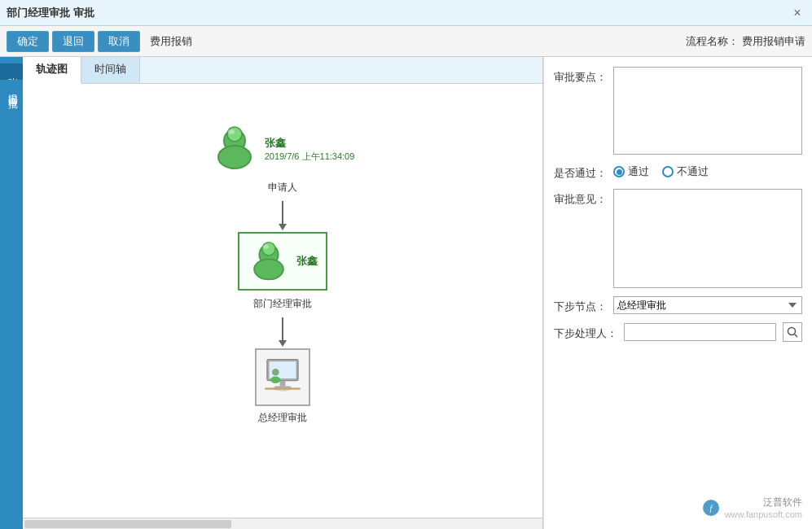 This screenshot has width=812, height=529. Describe the element at coordinates (283, 376) in the screenshot. I see `computer-icon` at that location.